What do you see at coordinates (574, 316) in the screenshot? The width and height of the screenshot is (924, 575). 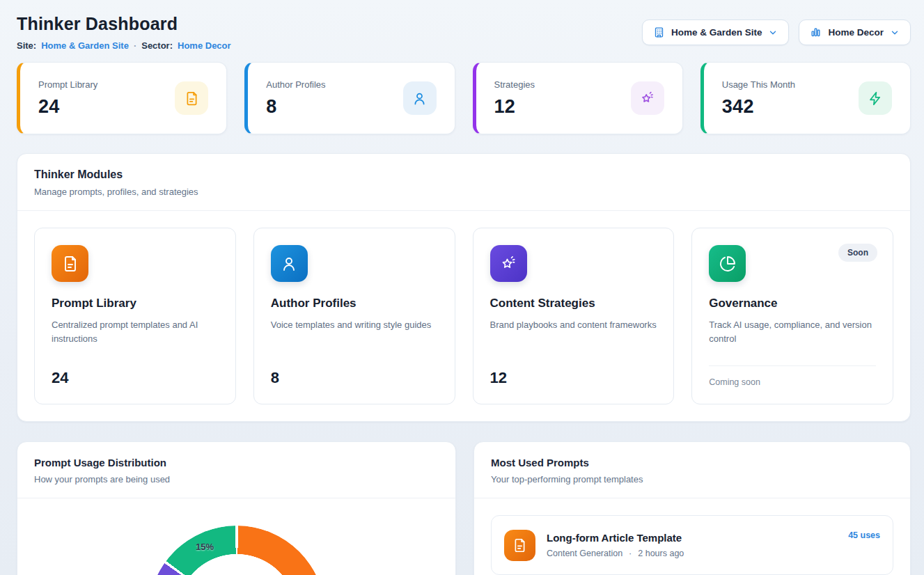 I see `module-card-content-strategies: Content Strategies Brand playbooks and c…` at bounding box center [574, 316].